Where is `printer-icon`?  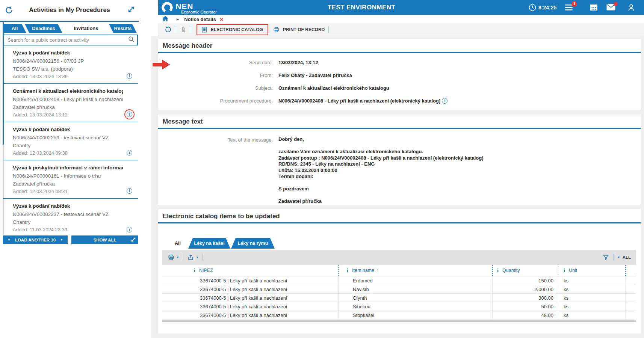 printer-icon is located at coordinates (171, 257).